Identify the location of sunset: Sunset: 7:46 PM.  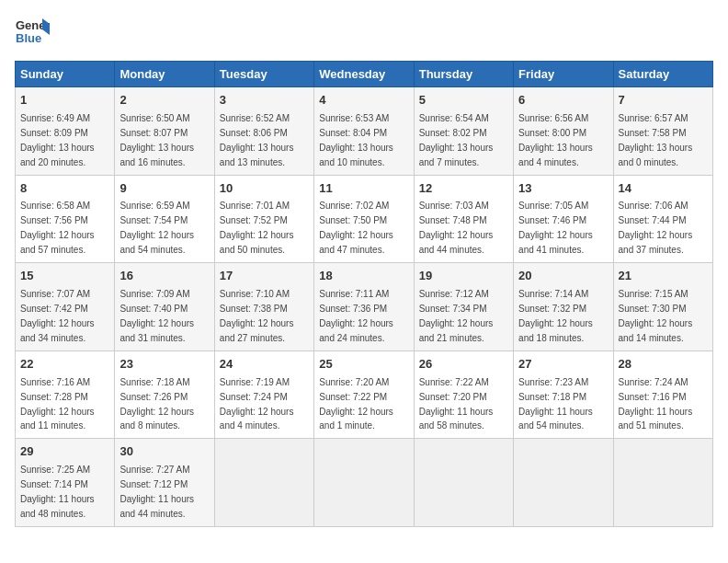
(552, 221).